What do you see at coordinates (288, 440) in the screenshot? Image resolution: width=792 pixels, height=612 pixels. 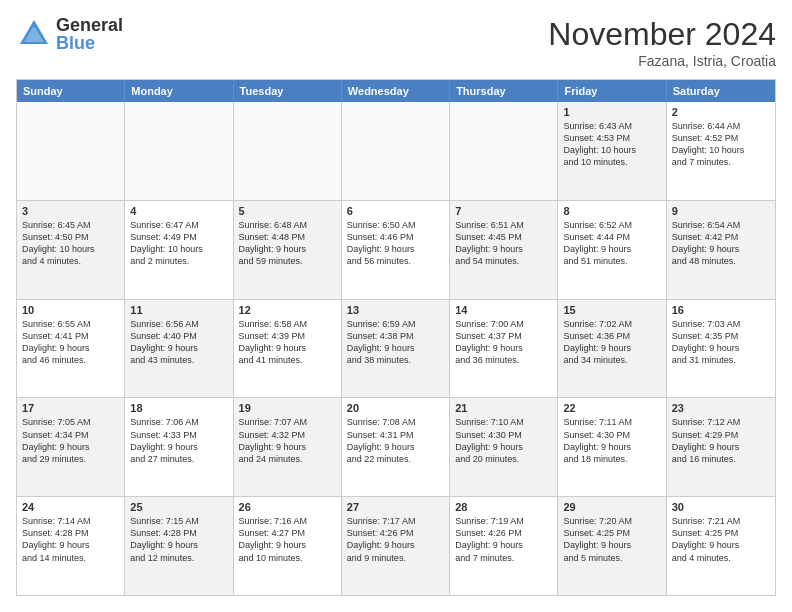 I see `day-info: Sunrise: 7:07 AM Sunset: 4:32 PM Dayligh…` at bounding box center [288, 440].